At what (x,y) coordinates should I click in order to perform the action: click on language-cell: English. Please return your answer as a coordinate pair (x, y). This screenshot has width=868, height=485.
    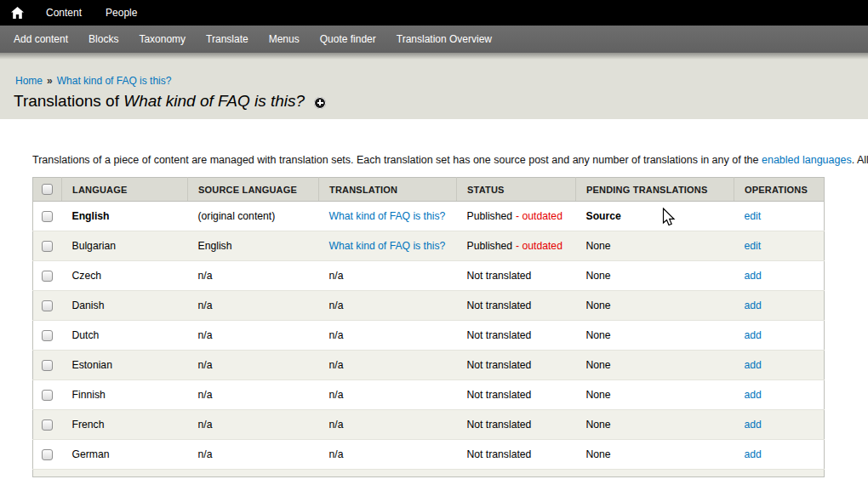
    Looking at the image, I should click on (125, 216).